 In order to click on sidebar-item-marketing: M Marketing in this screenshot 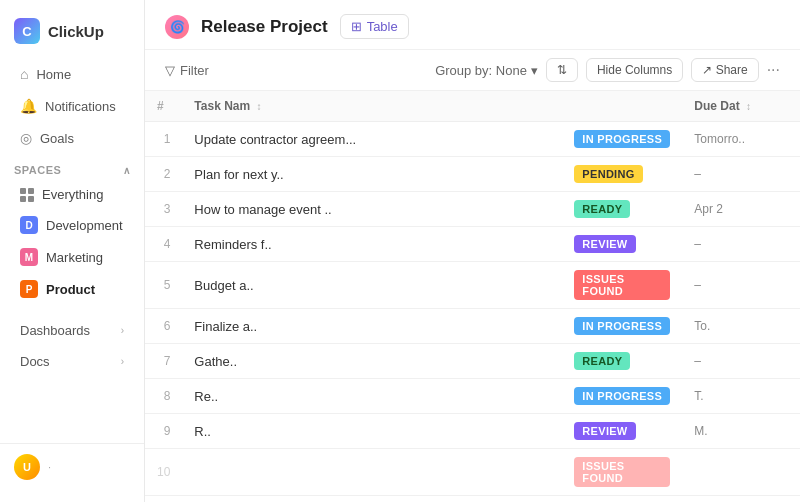, I will do `click(72, 257)`.